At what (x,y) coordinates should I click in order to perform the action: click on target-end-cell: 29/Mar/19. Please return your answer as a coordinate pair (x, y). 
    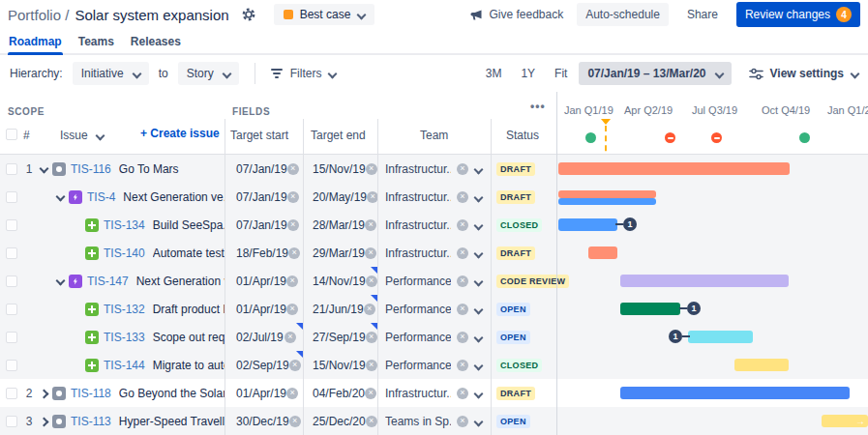
    Looking at the image, I should click on (341, 253).